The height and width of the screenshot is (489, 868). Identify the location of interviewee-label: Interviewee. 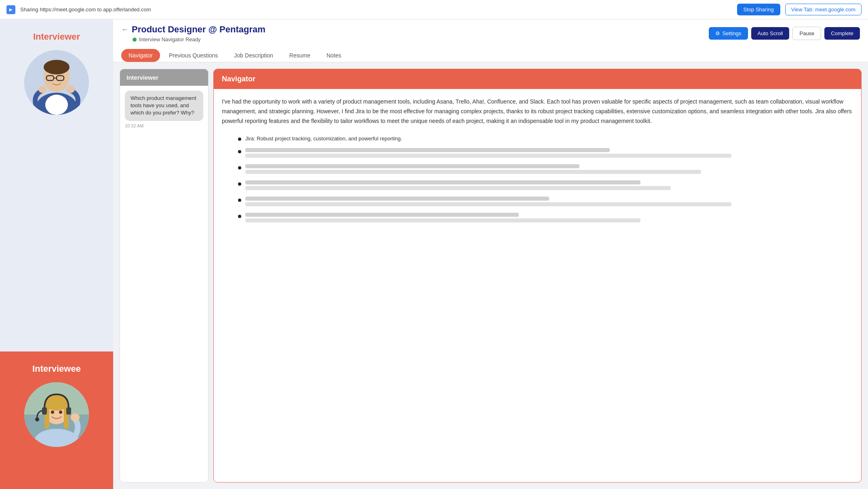
(57, 369).